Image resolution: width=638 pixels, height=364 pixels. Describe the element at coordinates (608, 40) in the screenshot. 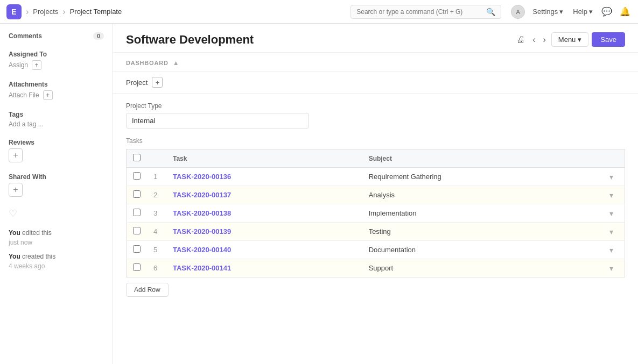

I see `save-button: Save` at that location.